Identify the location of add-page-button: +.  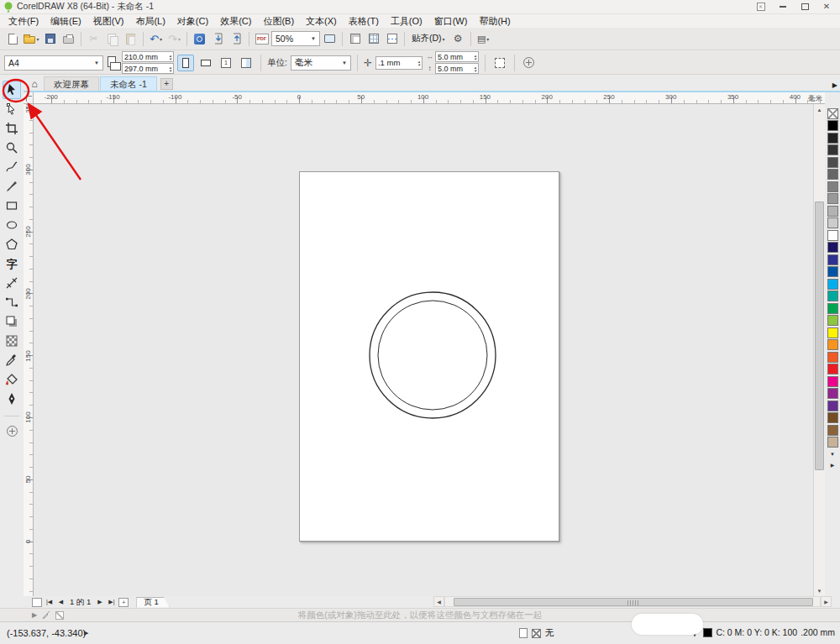
(123, 603).